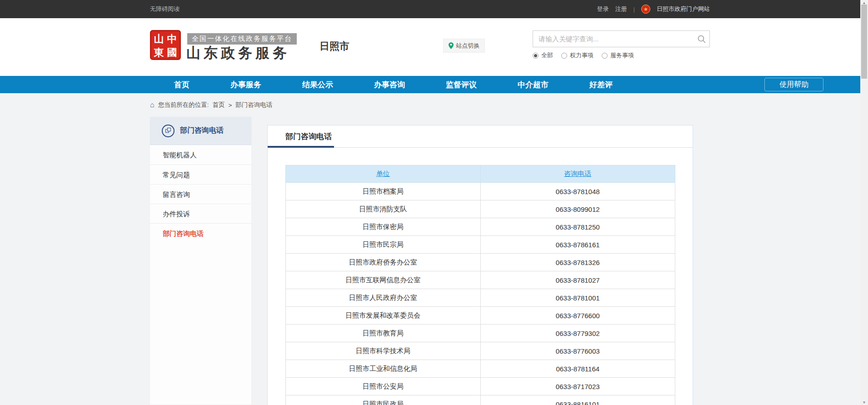 The width and height of the screenshot is (868, 405). What do you see at coordinates (384, 245) in the screenshot?
I see `department-name-cell: 日照市民宗局` at bounding box center [384, 245].